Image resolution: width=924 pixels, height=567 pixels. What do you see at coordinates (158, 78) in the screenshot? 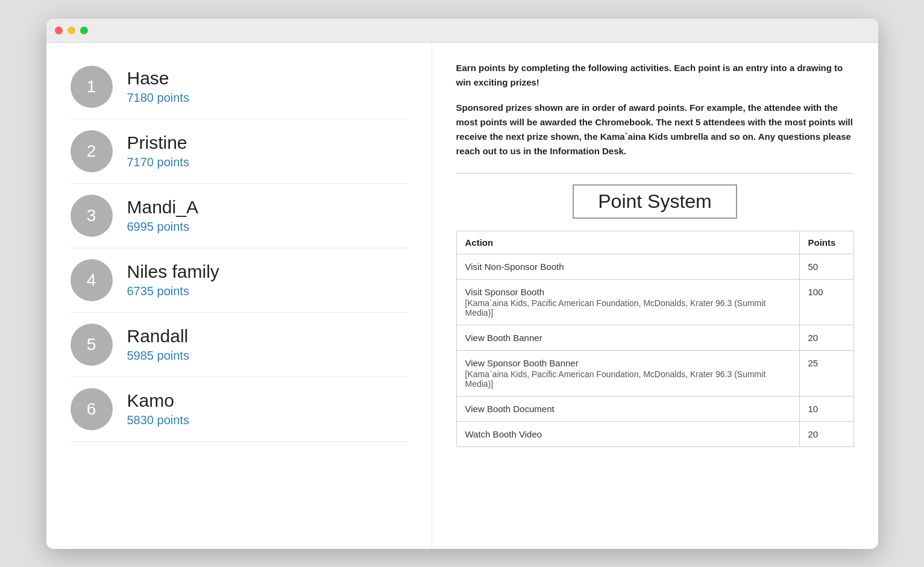
I see `player-name: Hase` at bounding box center [158, 78].